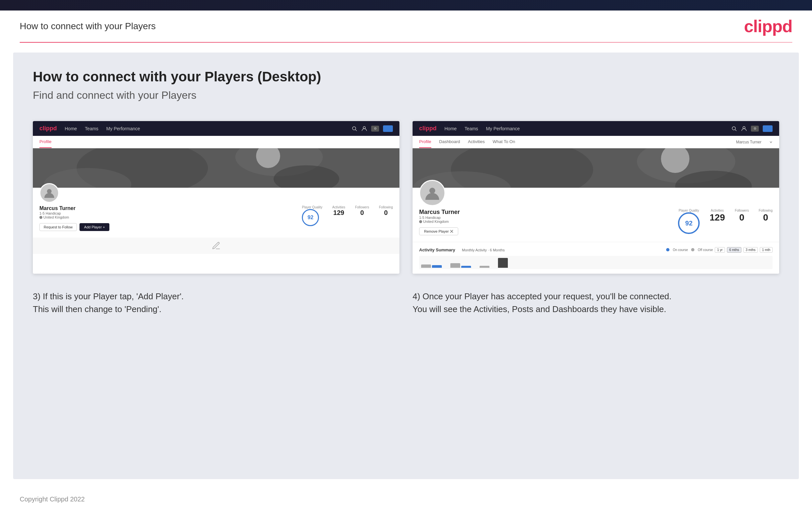  What do you see at coordinates (668, 250) in the screenshot?
I see `on-course-legend-dot` at bounding box center [668, 250].